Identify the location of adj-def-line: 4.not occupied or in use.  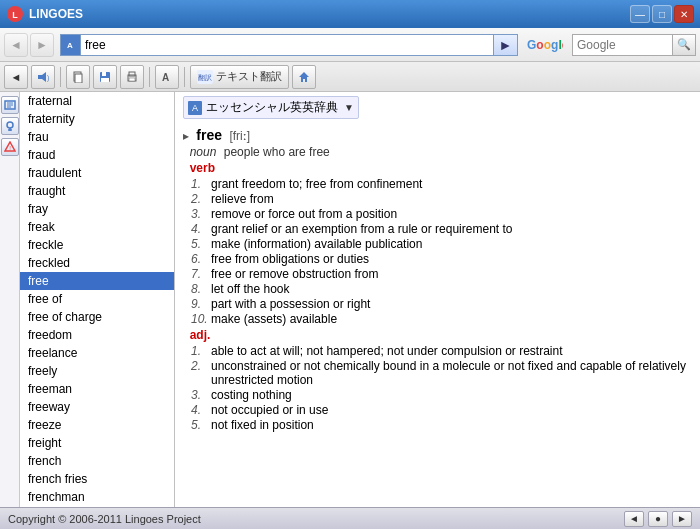
(442, 410).